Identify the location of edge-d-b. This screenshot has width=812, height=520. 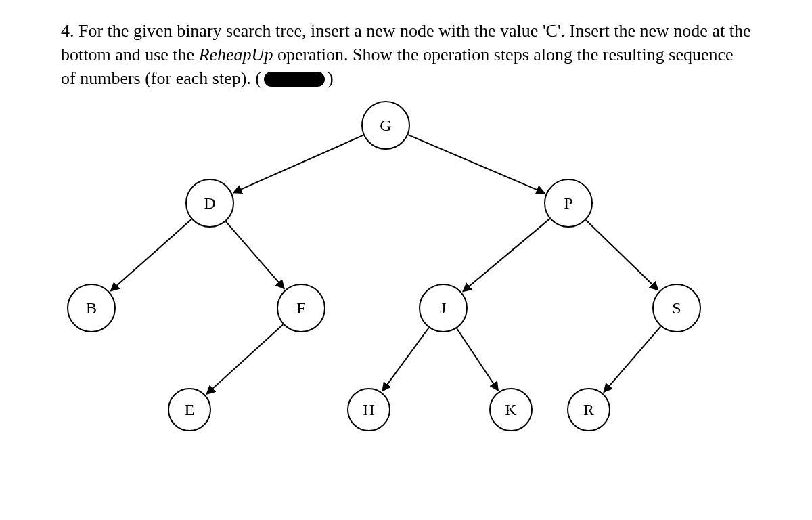
(151, 255).